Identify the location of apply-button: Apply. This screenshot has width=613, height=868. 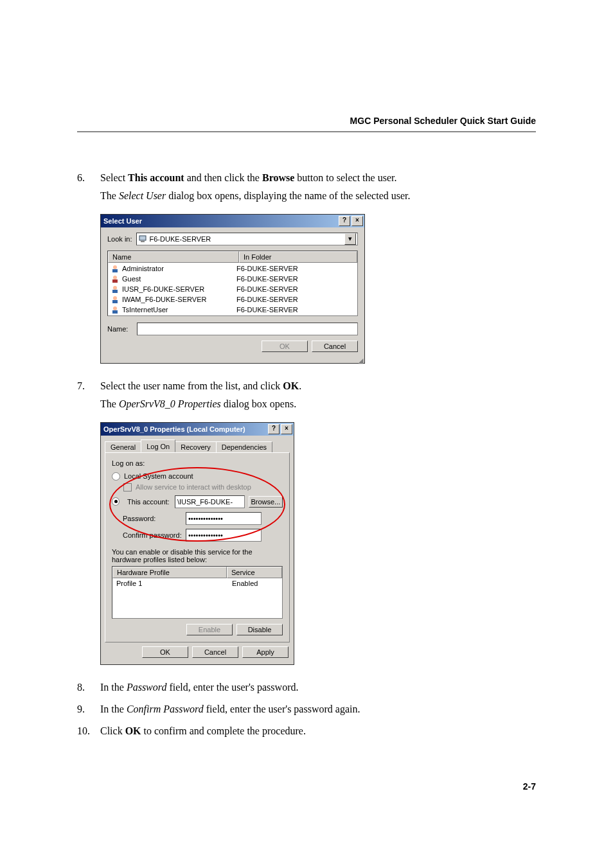
(265, 652).